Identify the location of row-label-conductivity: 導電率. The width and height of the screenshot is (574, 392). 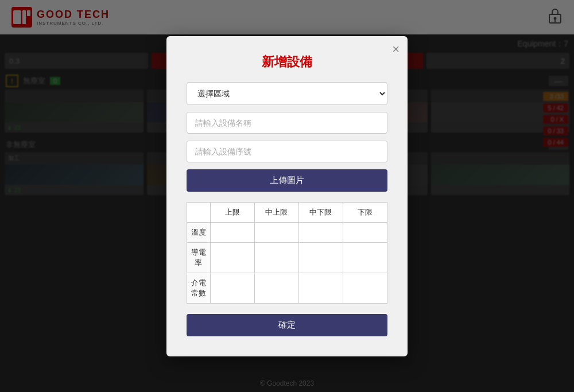
(199, 257).